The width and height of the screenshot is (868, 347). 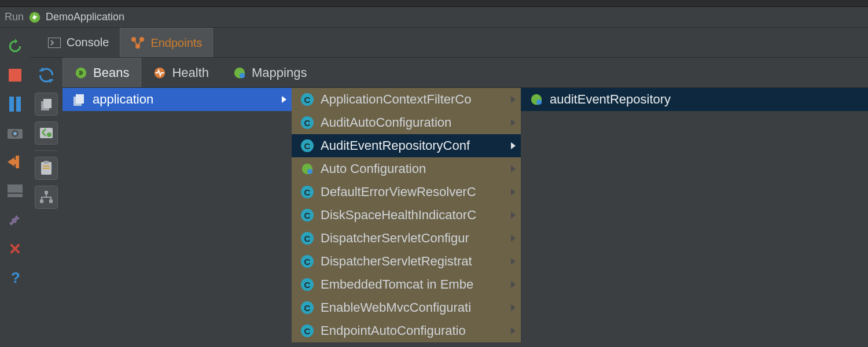 What do you see at coordinates (465, 73) in the screenshot?
I see `endpoints-subtabs: Beans Health Mappings` at bounding box center [465, 73].